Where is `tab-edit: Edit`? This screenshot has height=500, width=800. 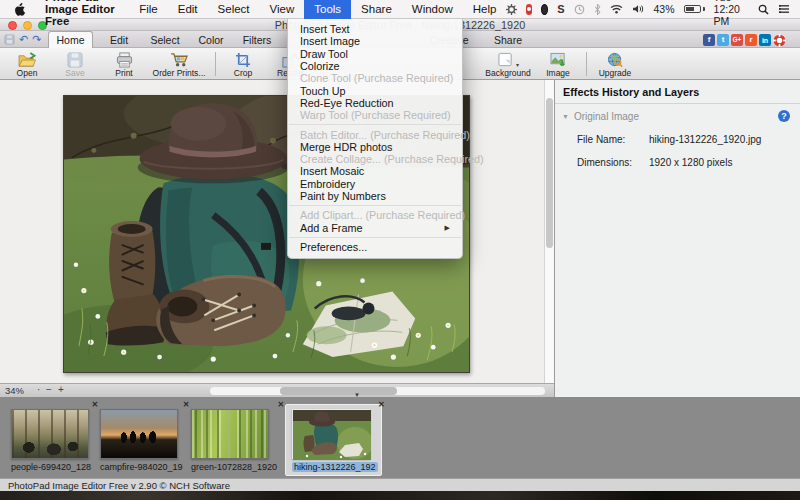 tab-edit: Edit is located at coordinates (119, 40).